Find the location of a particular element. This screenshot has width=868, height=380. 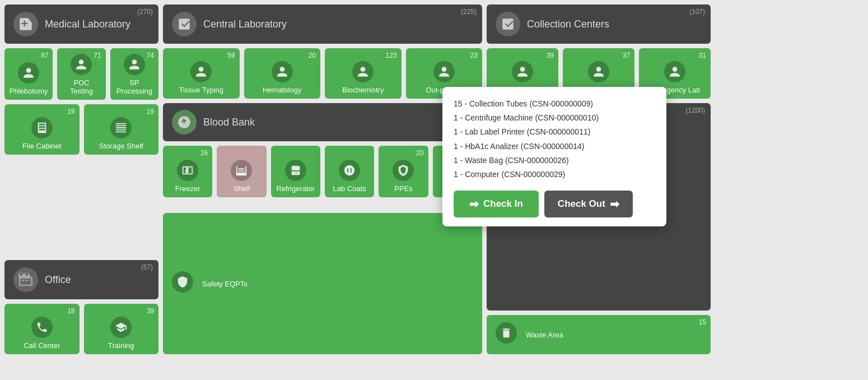

poc-label: POC Testing is located at coordinates (81, 87).